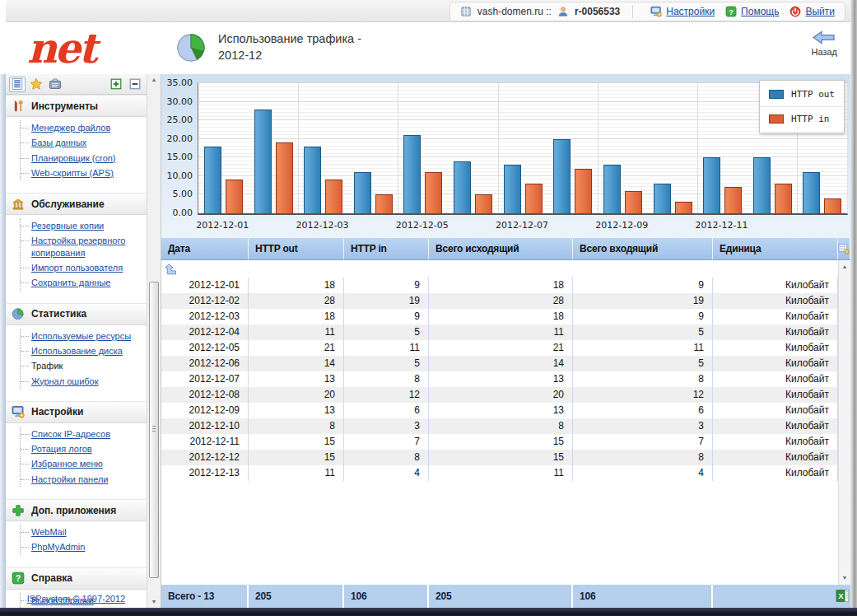 The width and height of the screenshot is (857, 616). Describe the element at coordinates (84, 128) in the screenshot. I see `sidebar-item: Менеджер файлов` at that location.